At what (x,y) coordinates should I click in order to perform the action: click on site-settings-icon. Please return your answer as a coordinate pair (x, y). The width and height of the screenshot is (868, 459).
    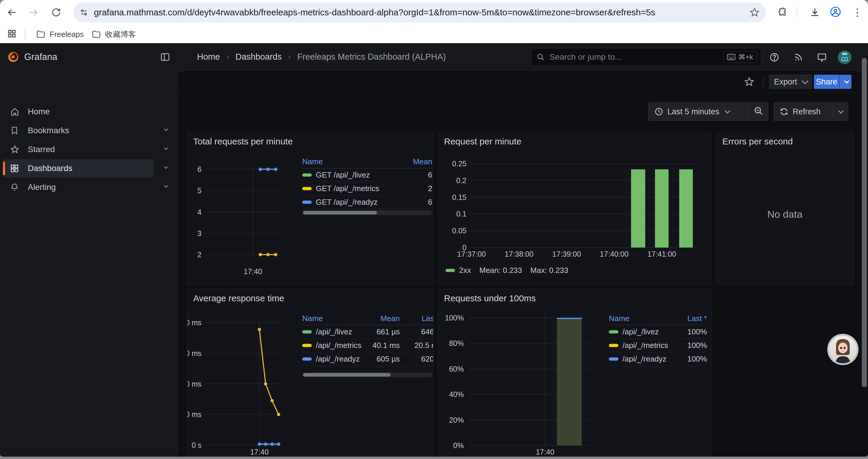
    Looking at the image, I should click on (84, 12).